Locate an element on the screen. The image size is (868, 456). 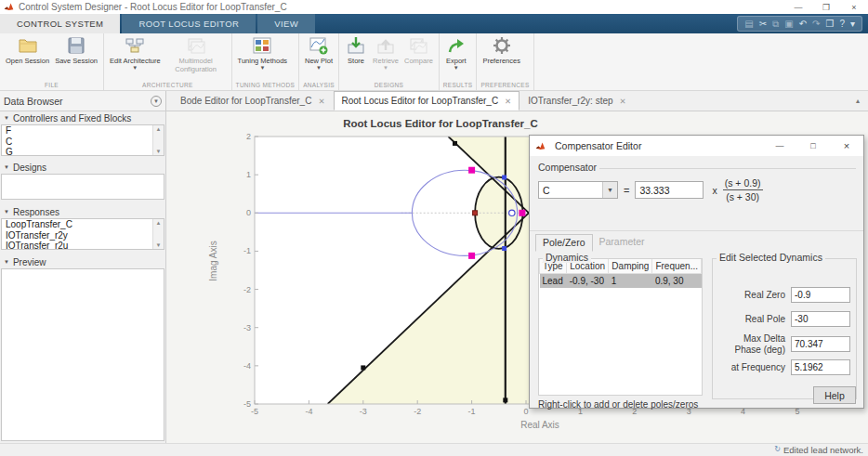
list-item: F is located at coordinates (83, 131).